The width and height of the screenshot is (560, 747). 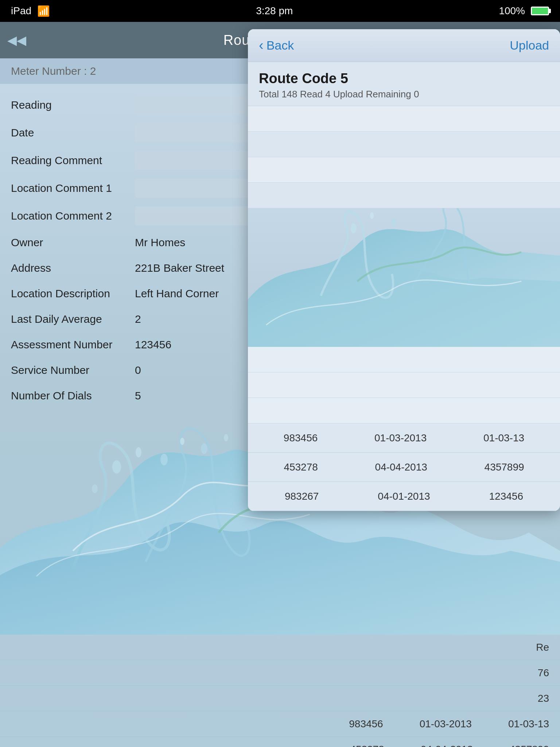 I want to click on cell-d1-c2: 01-03-2013, so click(x=446, y=724).